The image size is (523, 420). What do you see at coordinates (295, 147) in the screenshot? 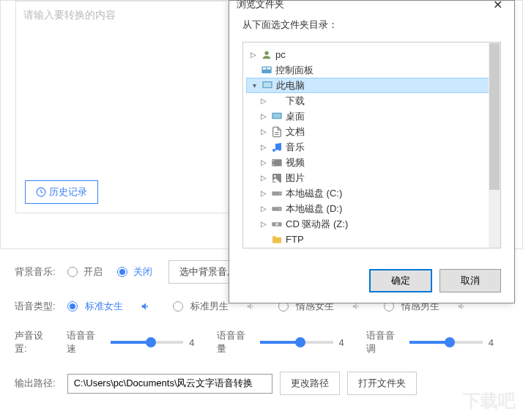
I see `tree-item-label: 音乐` at bounding box center [295, 147].